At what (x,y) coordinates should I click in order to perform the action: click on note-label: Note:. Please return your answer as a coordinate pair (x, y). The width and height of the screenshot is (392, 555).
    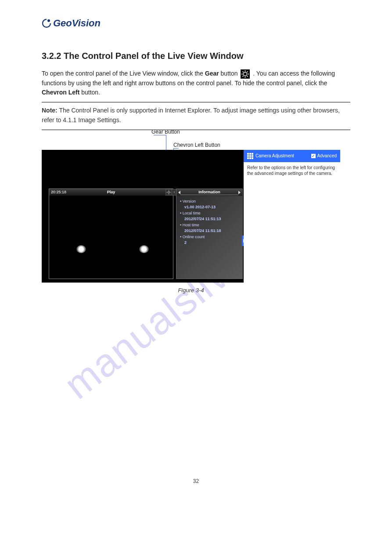
    Looking at the image, I should click on (50, 110).